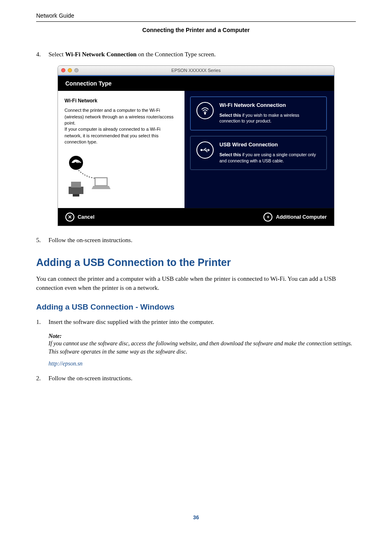  Describe the element at coordinates (196, 71) in the screenshot. I see `mac-titlebar: EPSON XXXXXX Series` at that location.